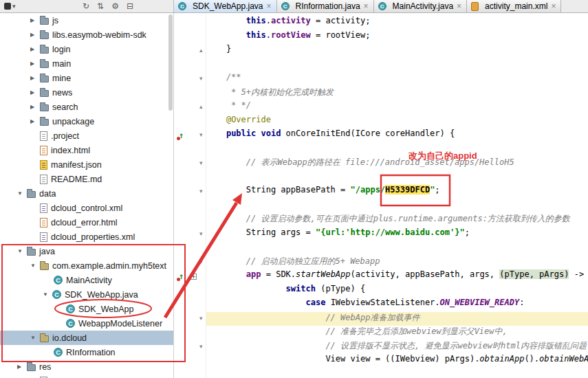 The width and height of the screenshot is (588, 378). I want to click on collapse-all-icon: ⊟, so click(130, 6).